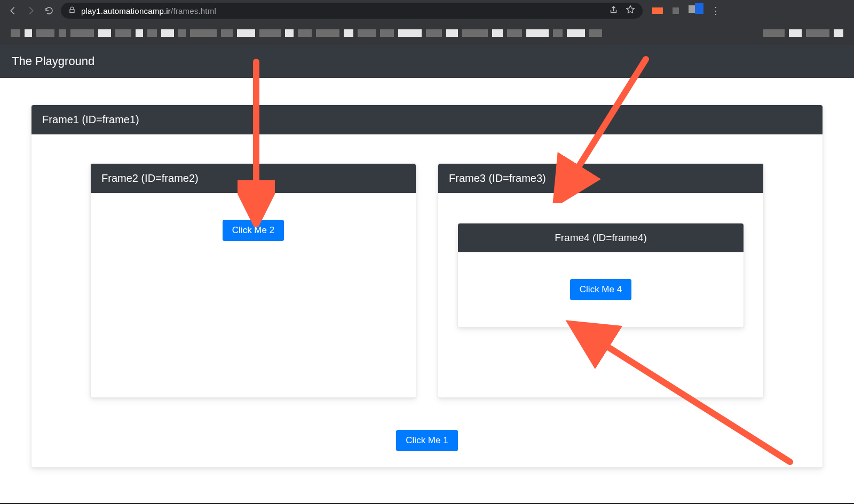  Describe the element at coordinates (427, 11) in the screenshot. I see `browser-toolbar: play1.automationcamp.ir/frames.html ⋮` at that location.